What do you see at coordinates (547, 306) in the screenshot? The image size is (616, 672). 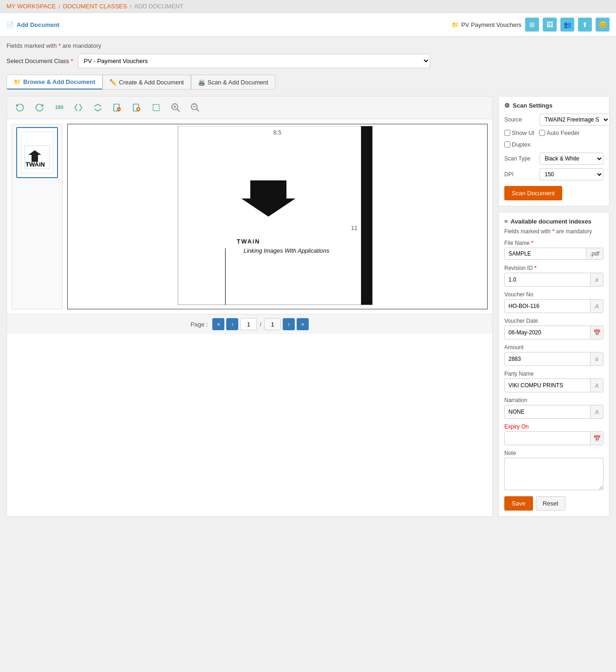 I see `voucher-no-input` at bounding box center [547, 306].